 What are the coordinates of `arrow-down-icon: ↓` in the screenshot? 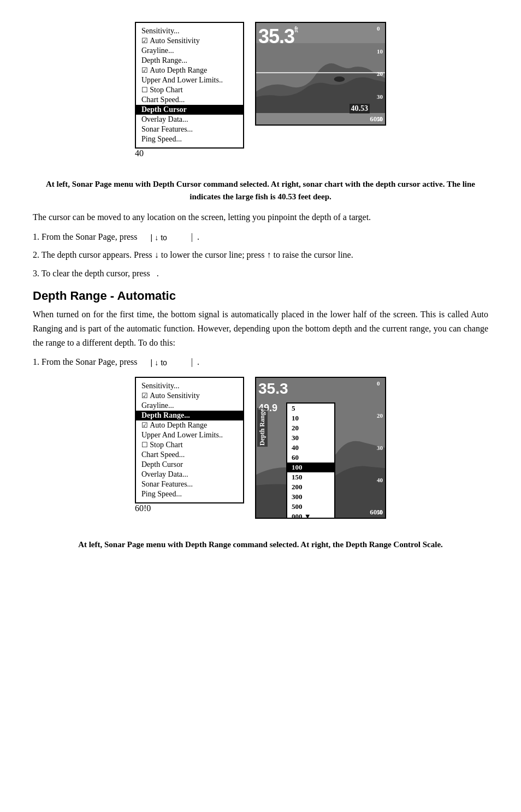 It's located at (156, 238).